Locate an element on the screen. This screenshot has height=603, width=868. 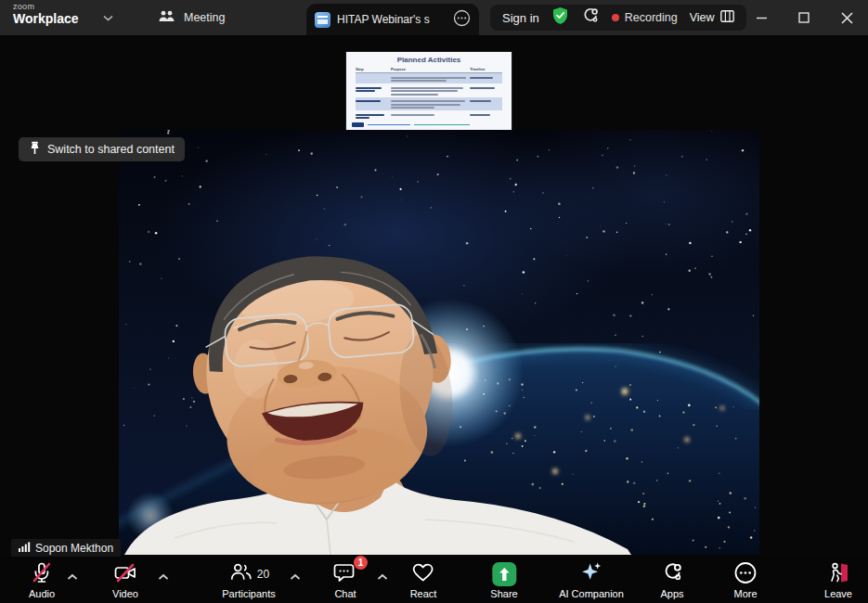
slide-table-header: Step Purpose Timeline is located at coordinates (429, 71).